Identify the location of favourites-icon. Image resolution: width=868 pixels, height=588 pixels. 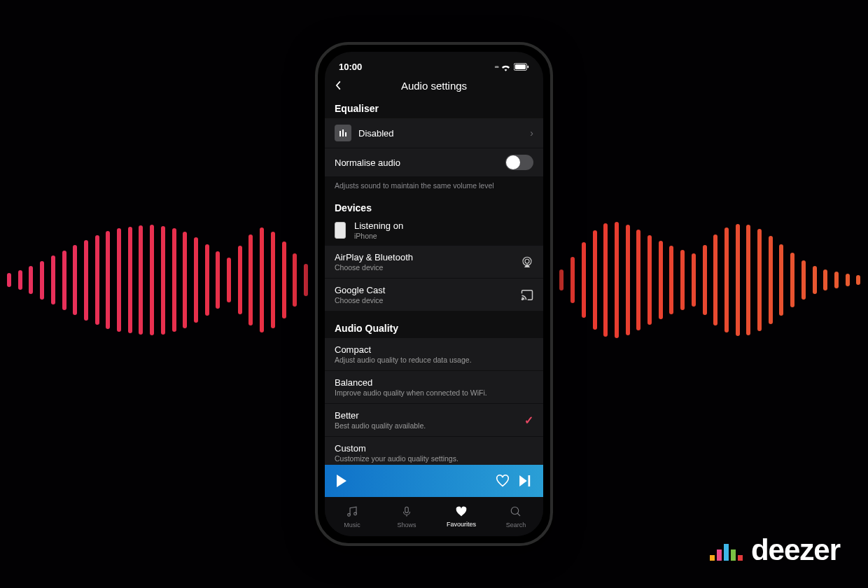
(461, 512).